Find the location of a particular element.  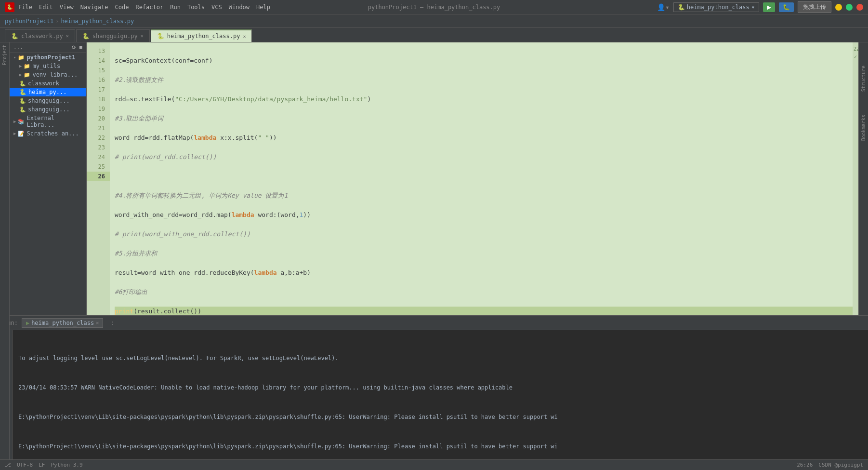

menu-view: View is located at coordinates (66, 7).